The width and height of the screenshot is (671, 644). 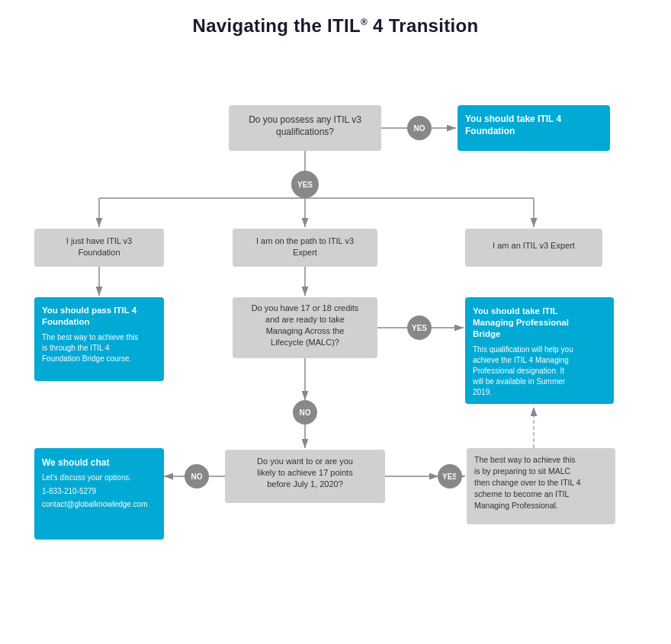 What do you see at coordinates (521, 360) in the screenshot?
I see `result2-body2: achieve the ITIL 4 Managing` at bounding box center [521, 360].